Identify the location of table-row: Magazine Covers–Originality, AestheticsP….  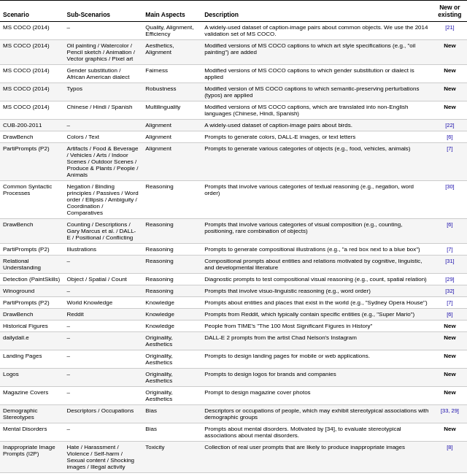
(234, 396).